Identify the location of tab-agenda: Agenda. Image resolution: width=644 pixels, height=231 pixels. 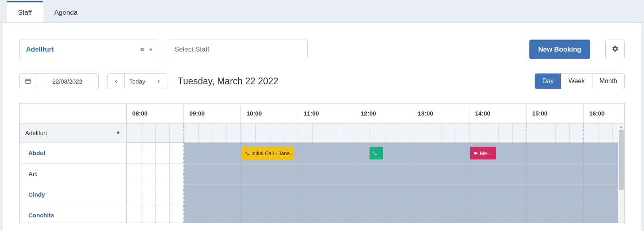
(66, 12).